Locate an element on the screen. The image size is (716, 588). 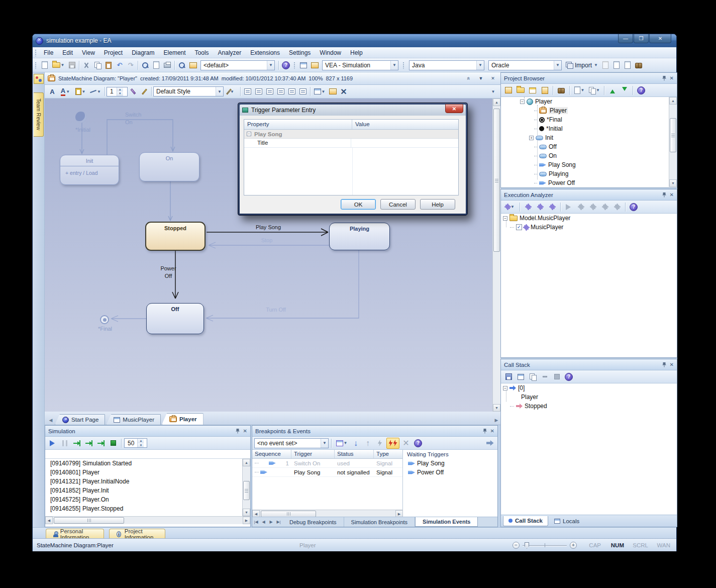
zoom-tool-icon is located at coordinates (145, 65).